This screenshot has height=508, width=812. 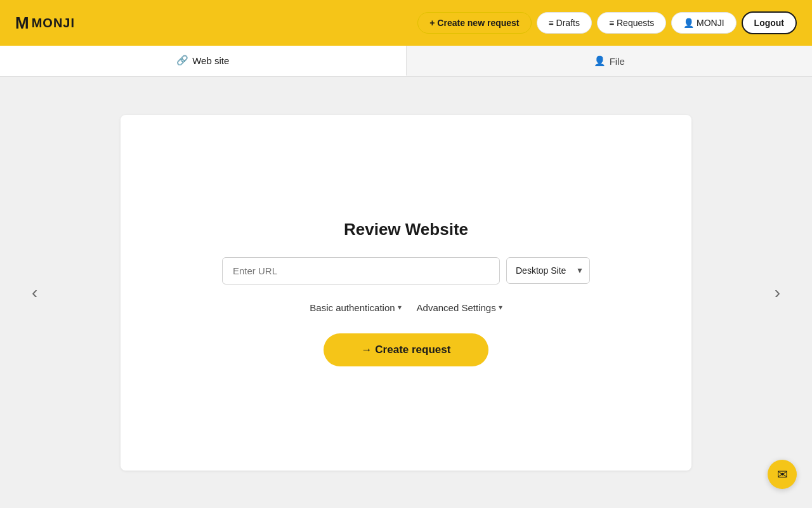 I want to click on url-row: Desktop Site Mobile Site Tablet ▼, so click(x=406, y=271).